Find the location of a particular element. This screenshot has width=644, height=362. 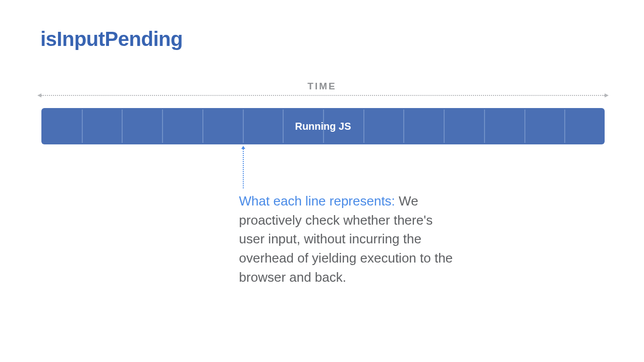

page-title: isInputPending is located at coordinates (112, 39).